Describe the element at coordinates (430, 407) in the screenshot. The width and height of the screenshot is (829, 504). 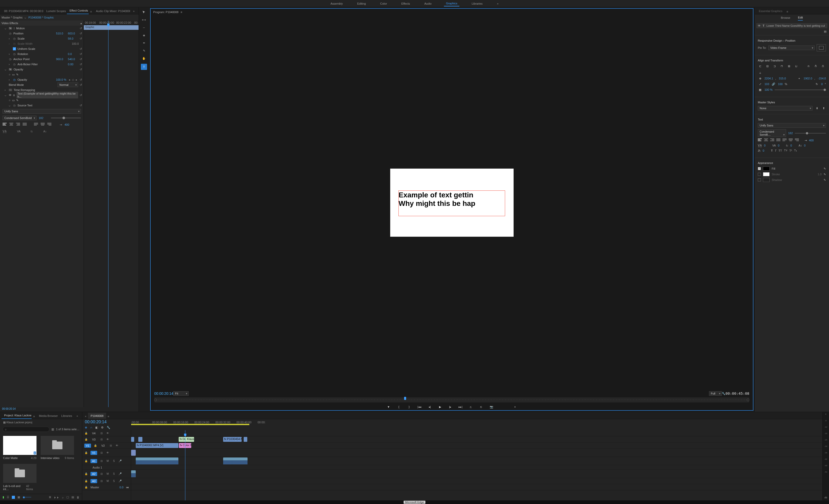
I see `step-back-icon: ◂|` at that location.